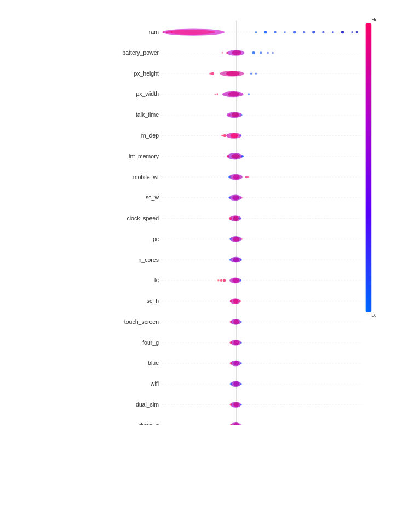 This screenshot has width=420, height=515. I want to click on feature-label-three-g: three_g, so click(149, 424).